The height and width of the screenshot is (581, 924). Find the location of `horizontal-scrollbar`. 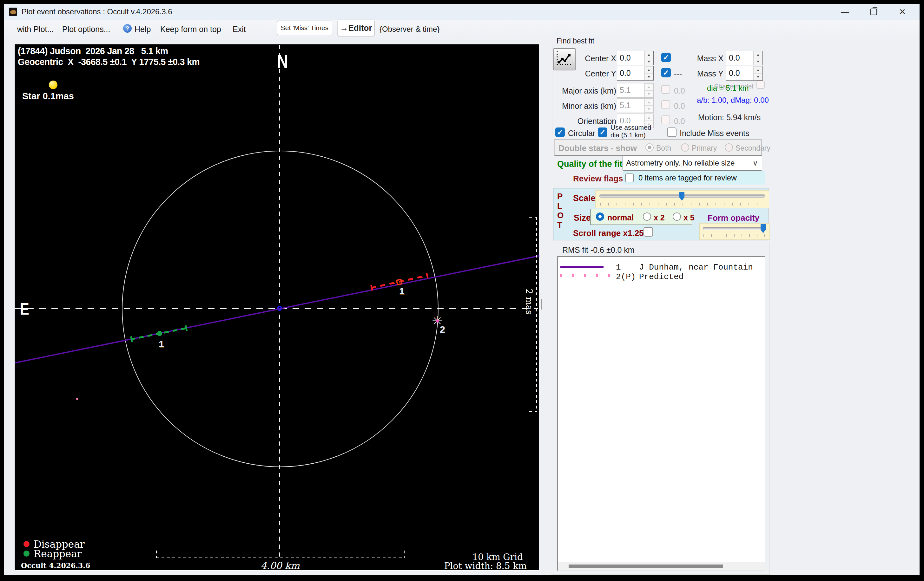

horizontal-scrollbar is located at coordinates (662, 566).